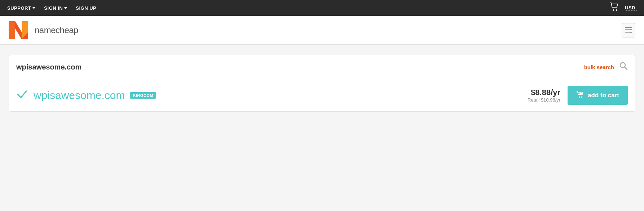 Image resolution: width=644 pixels, height=211 pixels. Describe the element at coordinates (322, 95) in the screenshot. I see `result-row: wpisawesome.com KINGCOM $8.88/yr Retail …` at that location.